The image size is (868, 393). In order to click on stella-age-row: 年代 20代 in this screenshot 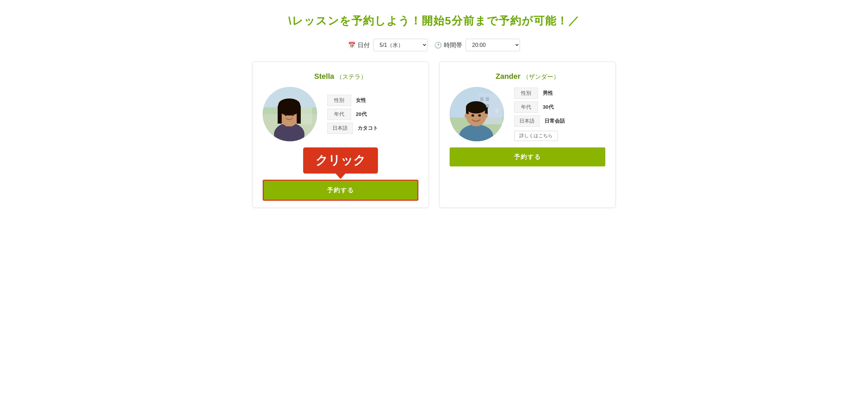, I will do `click(373, 114)`.